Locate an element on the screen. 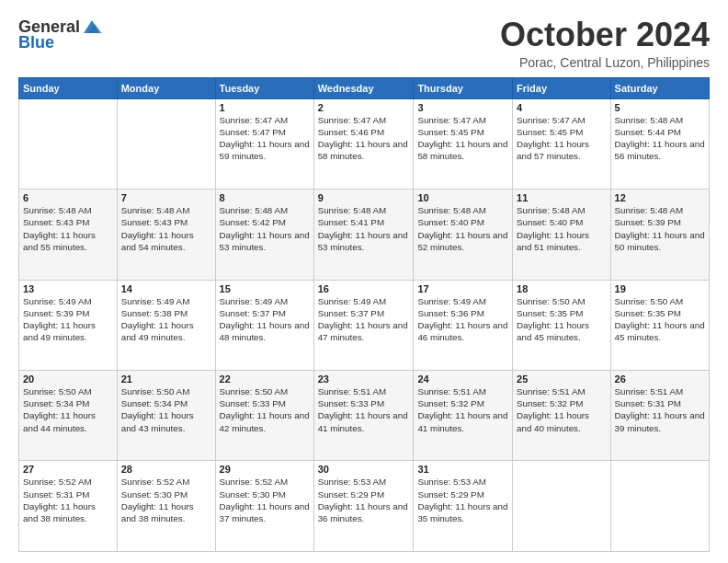 The image size is (728, 563). day-number: 23 is located at coordinates (364, 379).